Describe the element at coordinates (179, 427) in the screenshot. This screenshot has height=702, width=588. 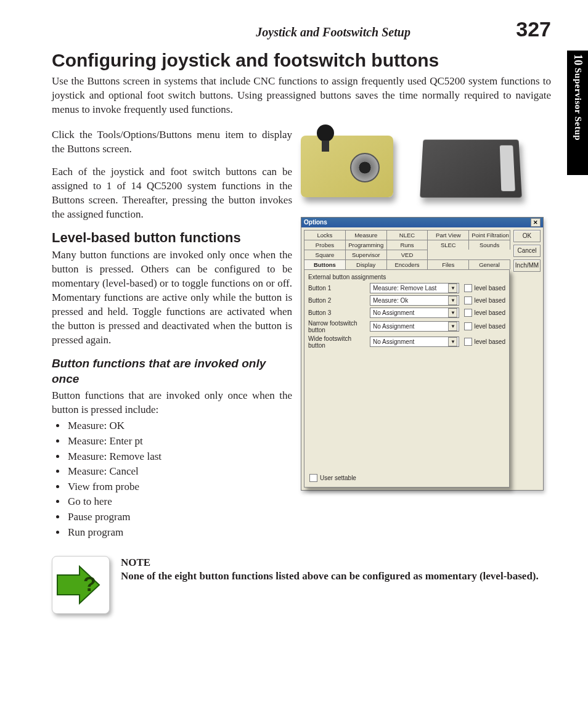
I see `list-item: Measure: OK` at that location.